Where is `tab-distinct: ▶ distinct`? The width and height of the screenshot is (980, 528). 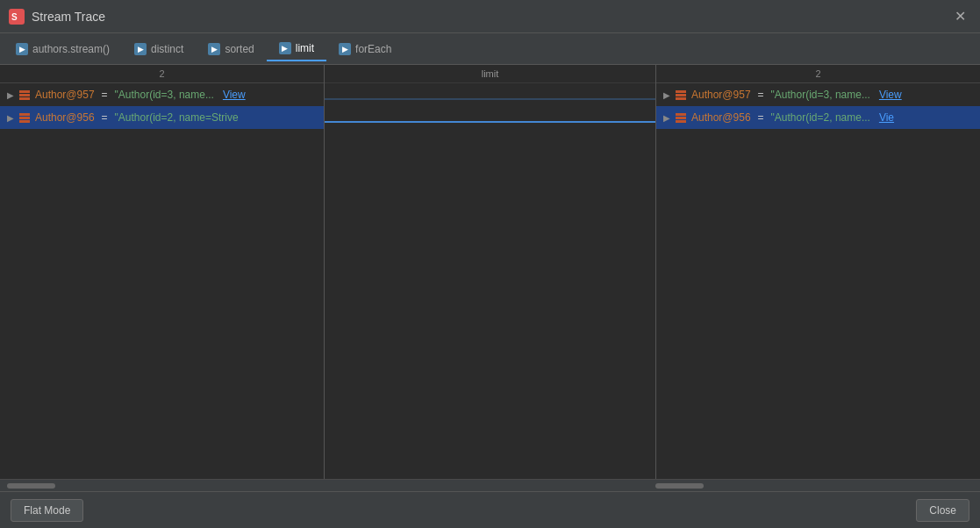 tab-distinct: ▶ distinct is located at coordinates (159, 49).